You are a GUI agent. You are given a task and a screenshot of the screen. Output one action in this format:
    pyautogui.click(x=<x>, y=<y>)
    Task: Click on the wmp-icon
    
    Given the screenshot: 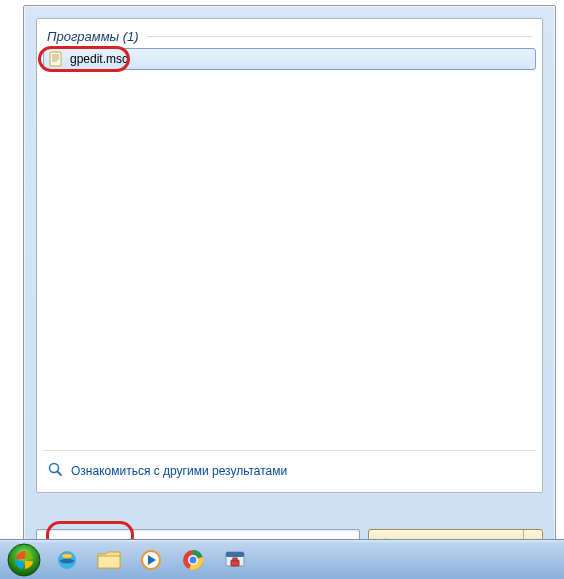 What is the action you would take?
    pyautogui.click(x=151, y=560)
    